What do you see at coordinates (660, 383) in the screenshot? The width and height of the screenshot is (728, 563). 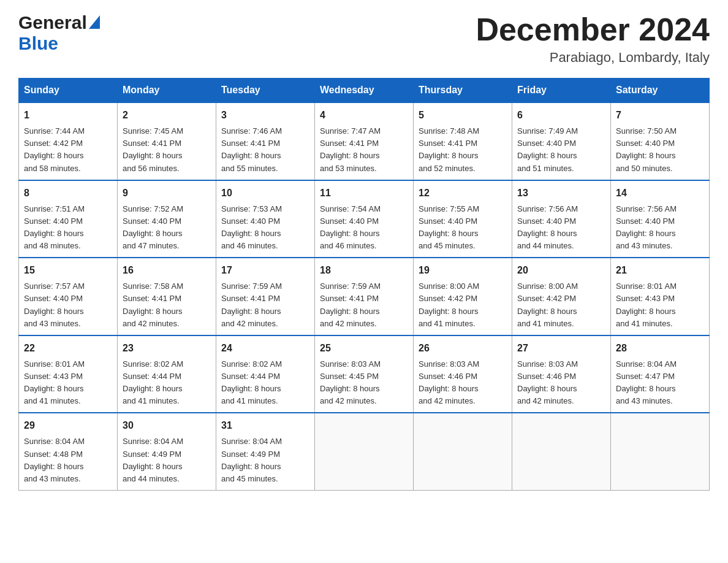 I see `day-info: Sunrise: 8:04 AMSunset: 4:47 PMDaylight:…` at bounding box center [660, 383].